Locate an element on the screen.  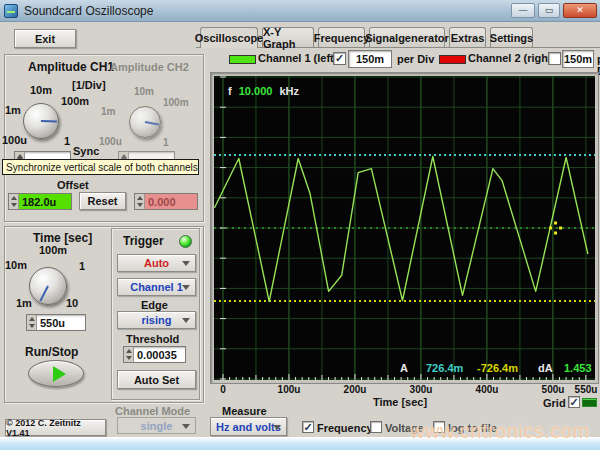
frequency-checkbox is located at coordinates (308, 427).